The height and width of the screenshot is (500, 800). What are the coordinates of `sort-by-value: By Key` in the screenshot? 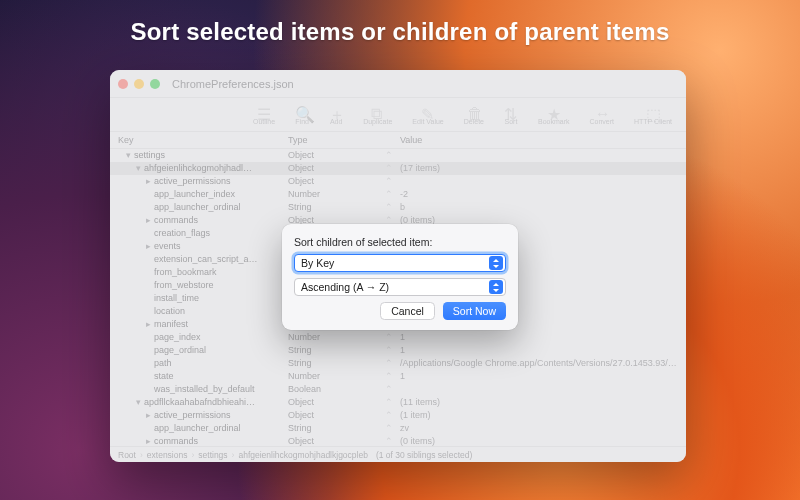 It's located at (318, 263).